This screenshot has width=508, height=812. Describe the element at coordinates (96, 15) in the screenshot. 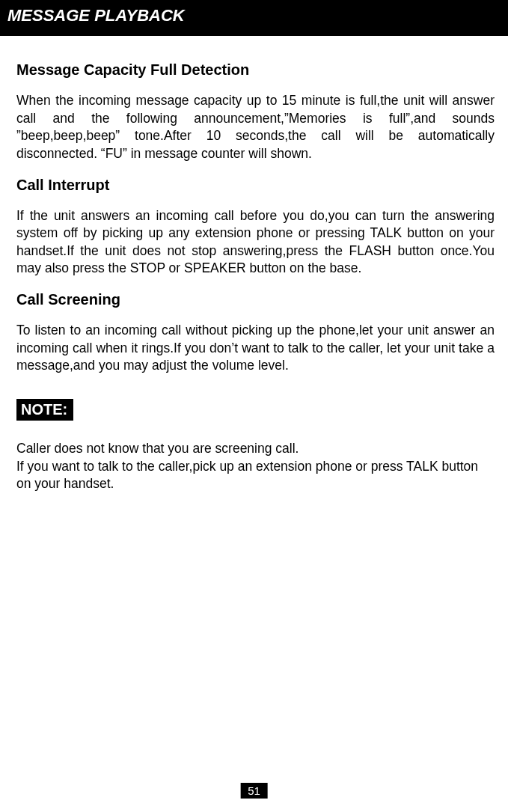

I see `page-header-title: MESSAGE PLAYBACK` at that location.